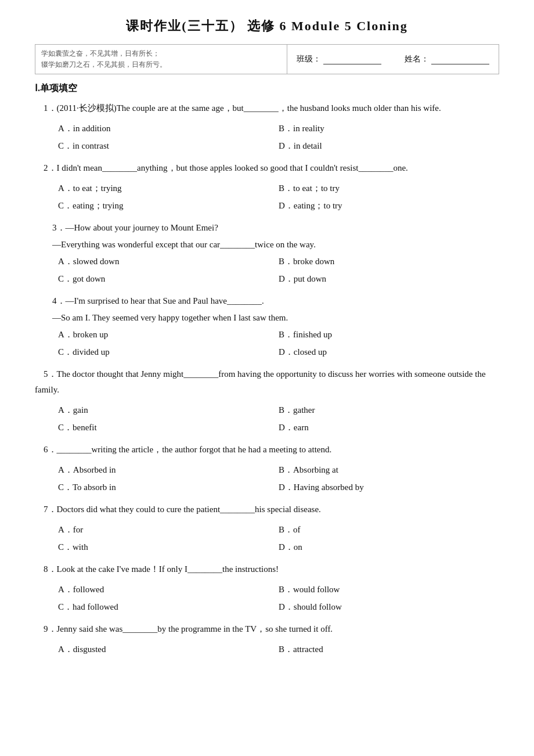 The height and width of the screenshot is (756, 534). What do you see at coordinates (279, 419) in the screenshot?
I see `options-grid-4: A．gainB．gatherC．benefitD．earn` at bounding box center [279, 419].